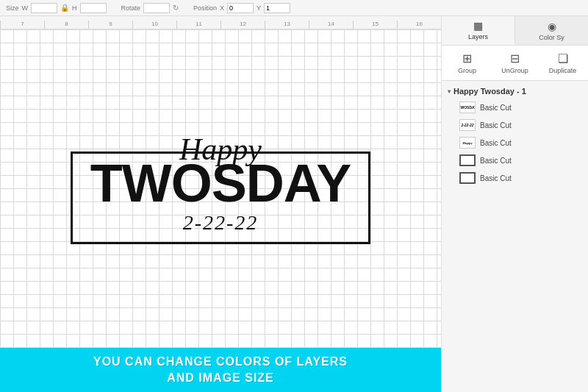 The height and width of the screenshot is (392, 588). What do you see at coordinates (514, 63) in the screenshot?
I see `panel-actions: ⊞ Group ⊟ UnGroup ❏ Duplicate` at bounding box center [514, 63].